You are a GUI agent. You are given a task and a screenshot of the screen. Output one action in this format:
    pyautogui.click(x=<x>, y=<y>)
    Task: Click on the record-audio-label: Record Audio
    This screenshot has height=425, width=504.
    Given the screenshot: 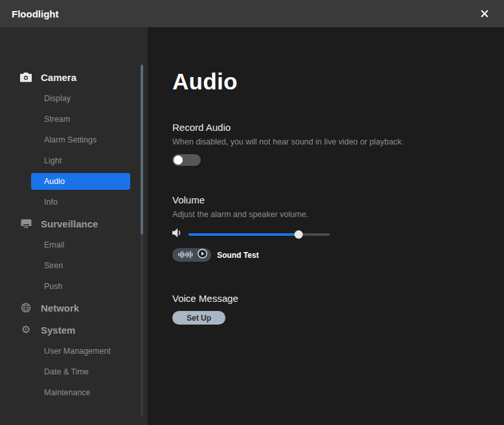 What is the action you would take?
    pyautogui.click(x=338, y=127)
    